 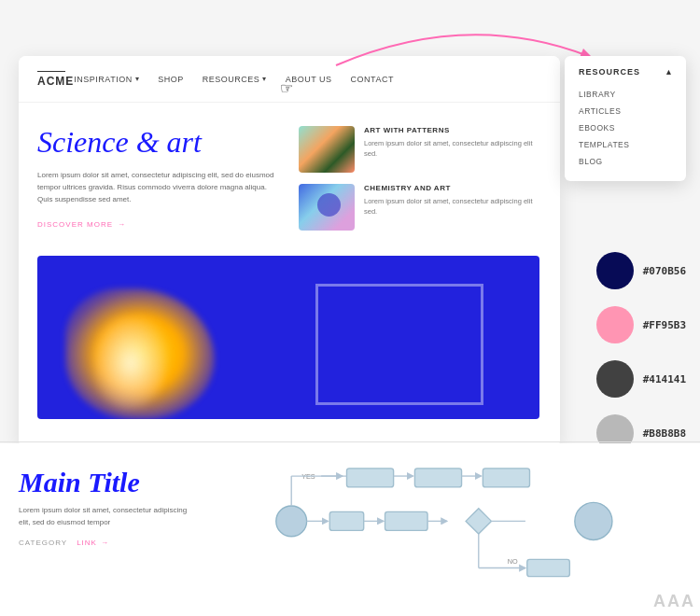 What do you see at coordinates (674, 601) in the screenshot?
I see `watermark: AAA` at bounding box center [674, 601].